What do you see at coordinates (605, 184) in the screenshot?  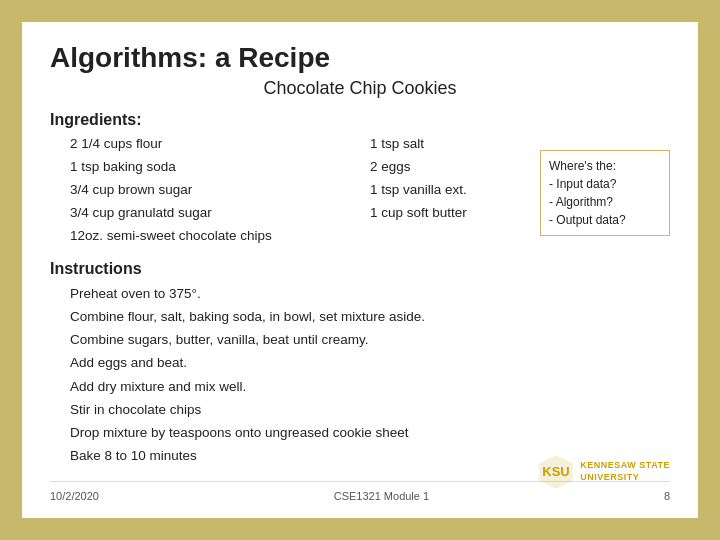 I see `callout-line: - Input data?` at bounding box center [605, 184].